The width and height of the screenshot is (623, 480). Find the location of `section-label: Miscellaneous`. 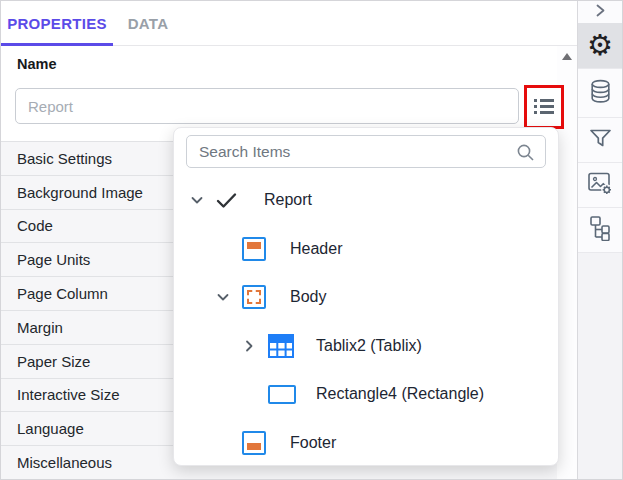

section-label: Miscellaneous is located at coordinates (64, 462).